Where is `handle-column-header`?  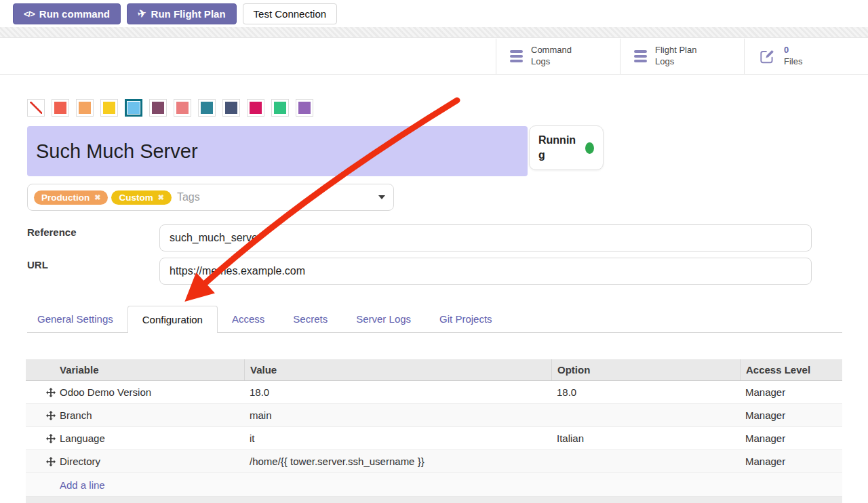
handle-column-header is located at coordinates (43, 370).